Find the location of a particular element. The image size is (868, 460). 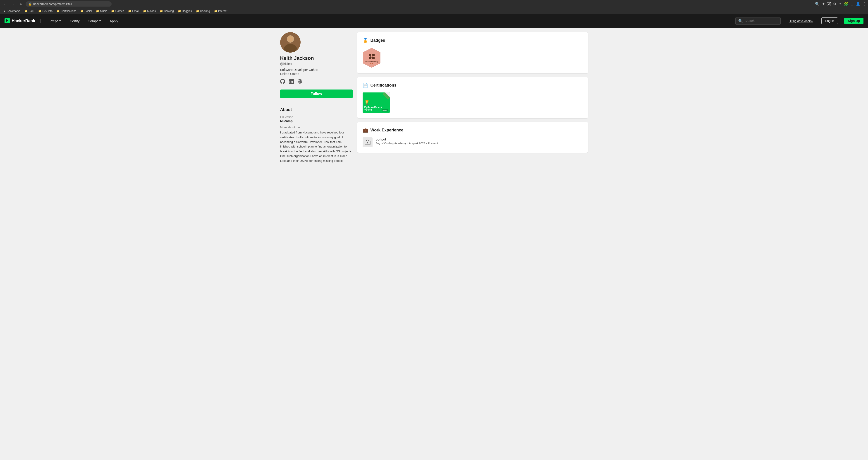

menu-icon: ⋮ is located at coordinates (865, 4).